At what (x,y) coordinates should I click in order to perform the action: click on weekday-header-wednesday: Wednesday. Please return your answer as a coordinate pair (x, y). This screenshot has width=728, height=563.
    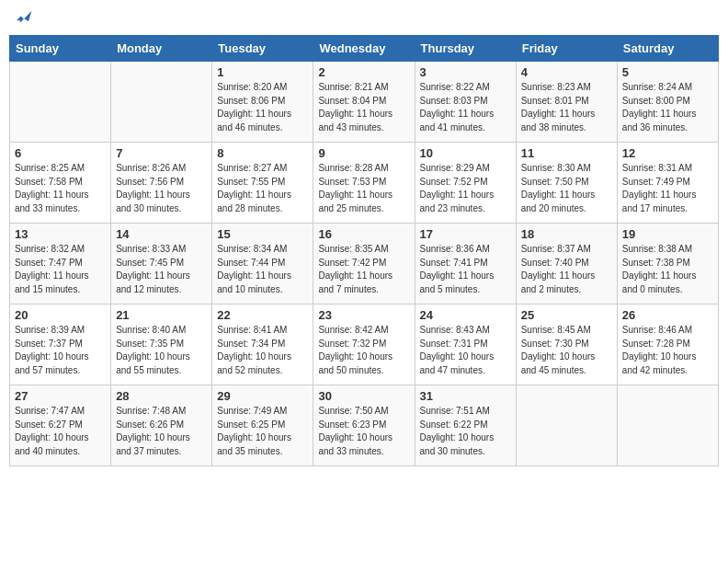
    Looking at the image, I should click on (364, 49).